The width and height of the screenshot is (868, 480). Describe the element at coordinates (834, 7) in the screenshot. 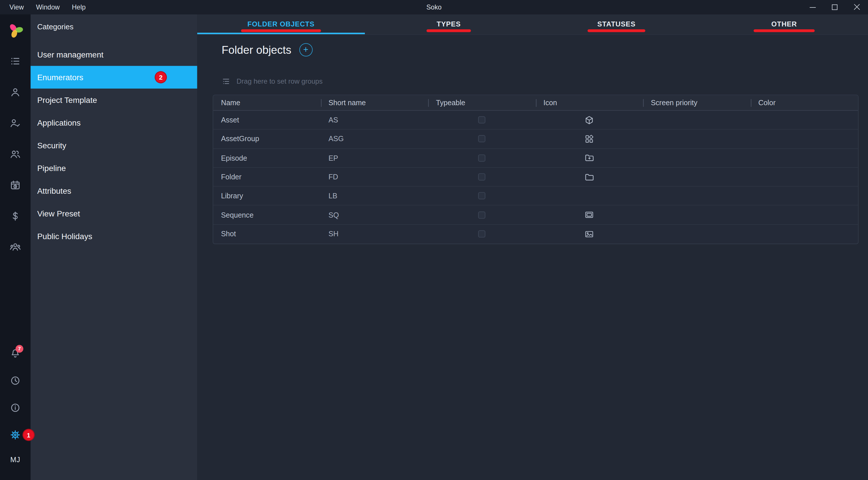

I see `maximize-button` at that location.